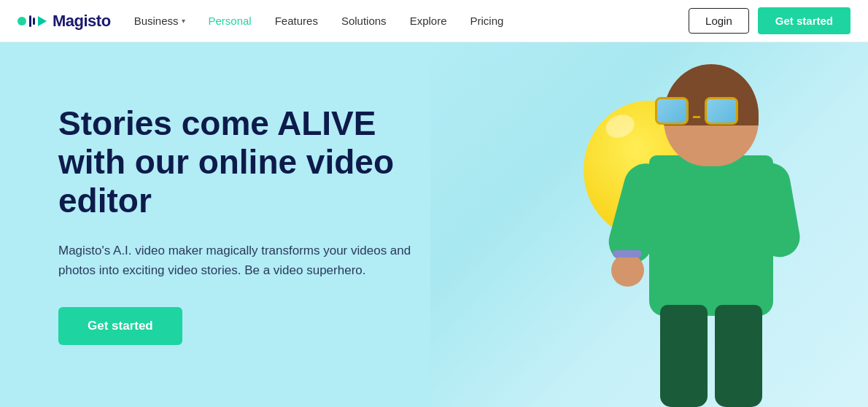 The width and height of the screenshot is (868, 407). What do you see at coordinates (711, 236) in the screenshot?
I see `body-shirt` at bounding box center [711, 236].